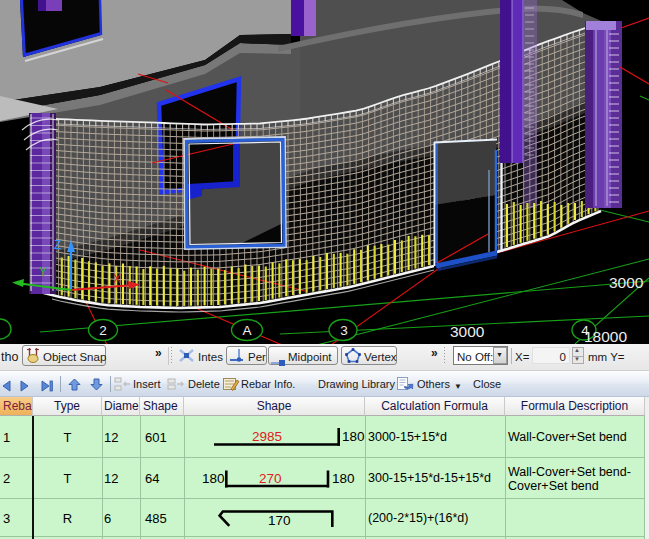 The width and height of the screenshot is (649, 539). I want to click on svg-text: 2985, so click(267, 436).